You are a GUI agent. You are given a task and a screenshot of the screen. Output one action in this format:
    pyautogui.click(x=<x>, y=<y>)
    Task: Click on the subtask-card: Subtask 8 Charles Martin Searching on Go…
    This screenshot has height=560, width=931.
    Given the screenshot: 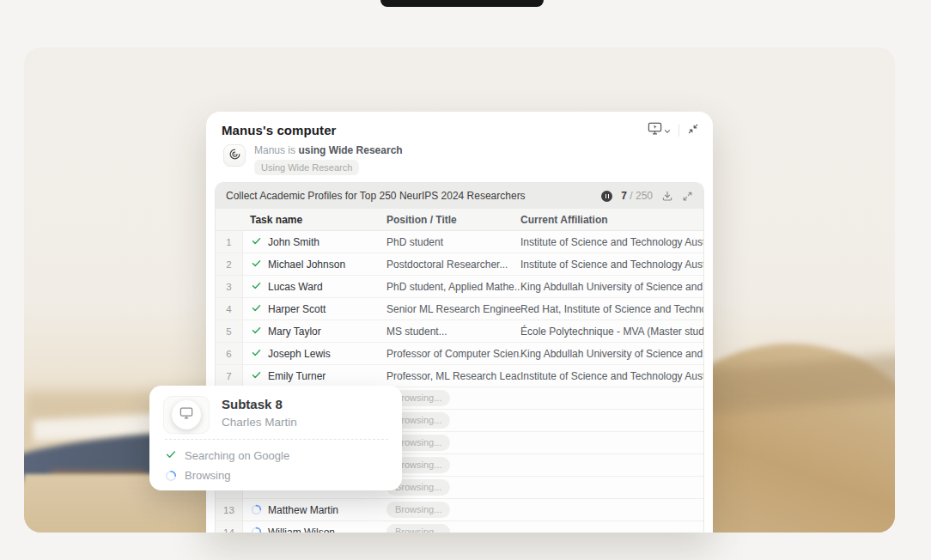 What is the action you would take?
    pyautogui.click(x=276, y=438)
    